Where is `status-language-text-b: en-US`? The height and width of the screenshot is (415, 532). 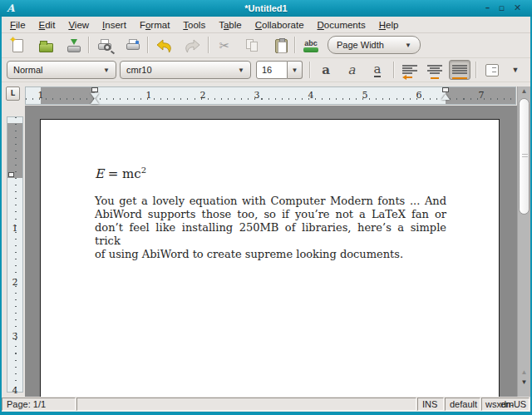 status-language-text-b: en-US is located at coordinates (514, 404).